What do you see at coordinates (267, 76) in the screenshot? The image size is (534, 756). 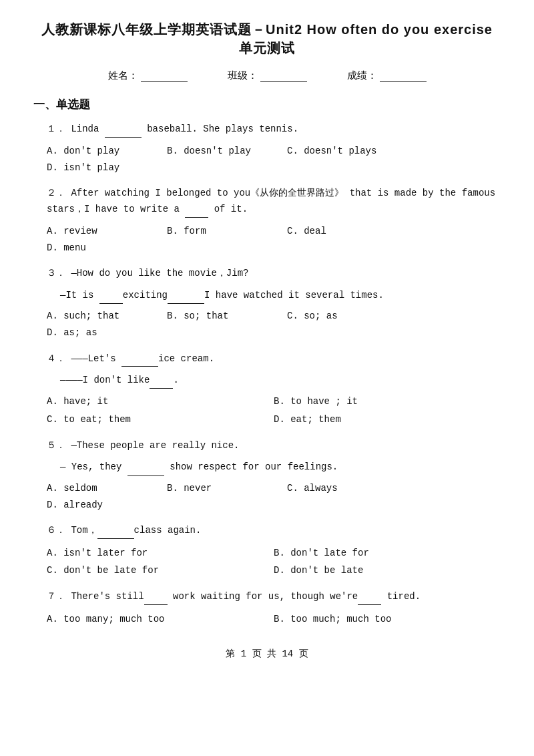 I see `info-row: 姓名： 班级： 成绩：` at bounding box center [267, 76].